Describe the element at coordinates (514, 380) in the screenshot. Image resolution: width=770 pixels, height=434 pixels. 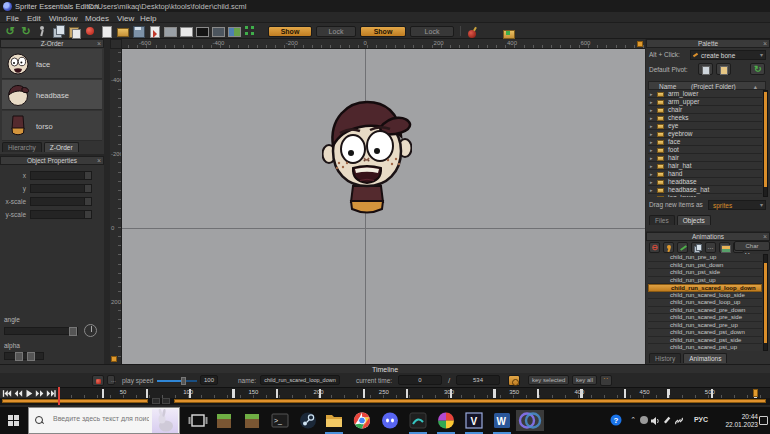
I see `key-frame-icon` at that location.